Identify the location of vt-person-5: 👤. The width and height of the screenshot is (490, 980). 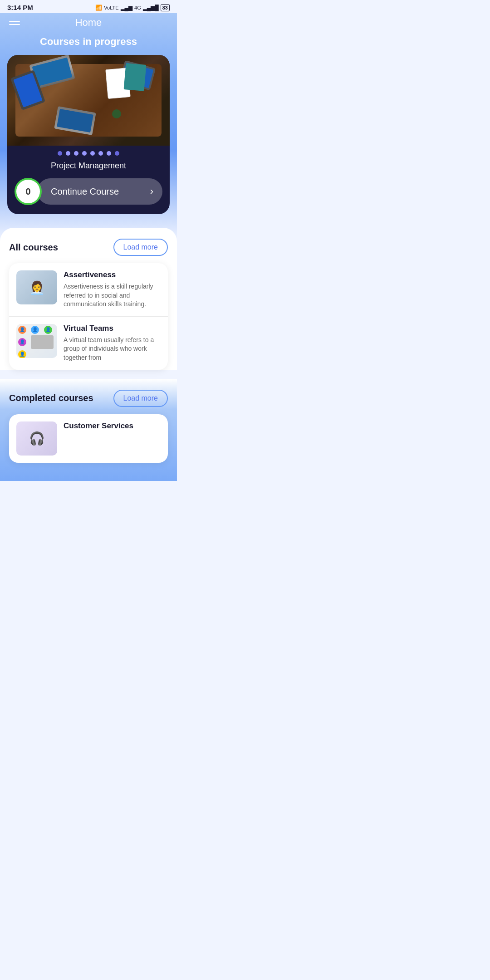
(22, 354).